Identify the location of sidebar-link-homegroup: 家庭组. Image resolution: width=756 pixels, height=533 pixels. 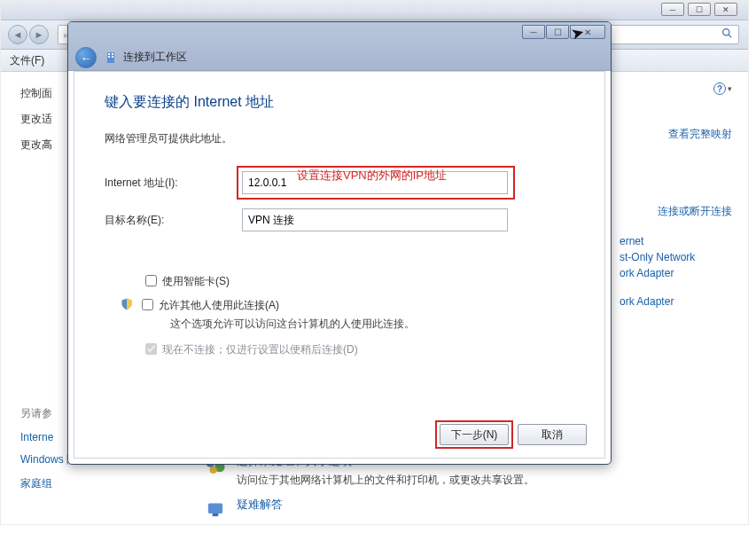
(97, 484).